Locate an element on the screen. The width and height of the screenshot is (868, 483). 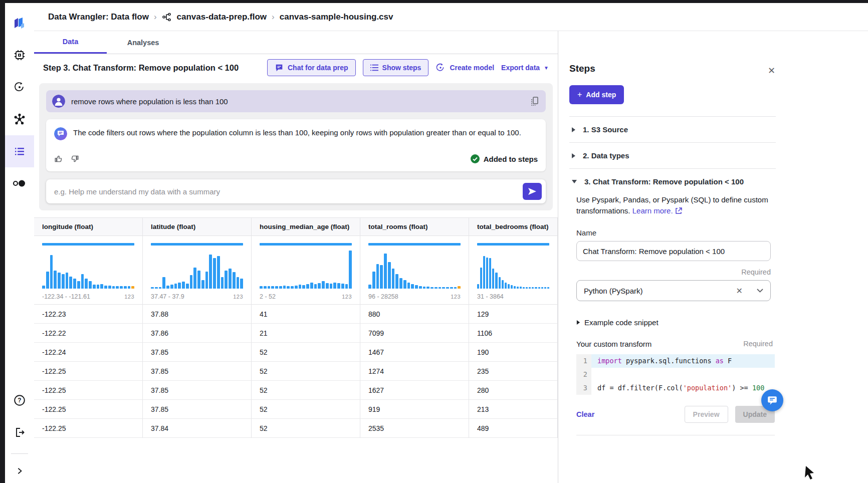
preview-button: Preview is located at coordinates (707, 414).